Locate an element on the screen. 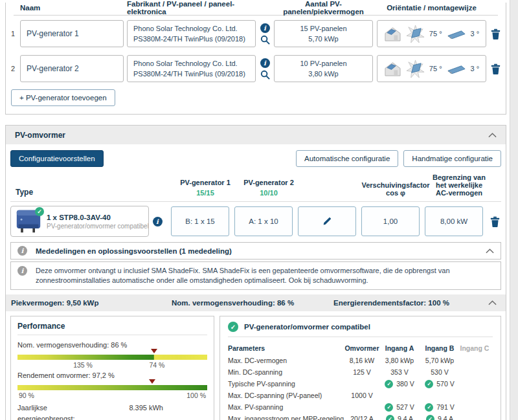 The image size is (518, 420). parameter-row: Max. DC-spanning (PV-paneel)1000 V is located at coordinates (360, 395).